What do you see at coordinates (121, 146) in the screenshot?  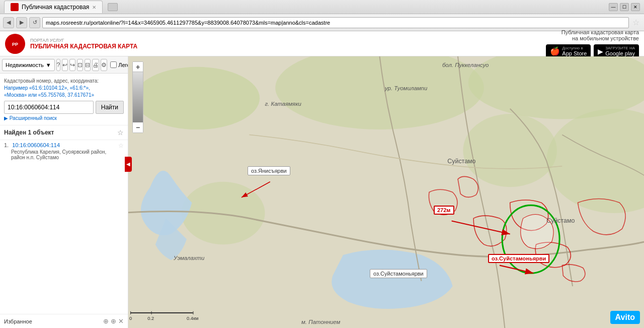 I see `result-star: ☆` at bounding box center [121, 146].